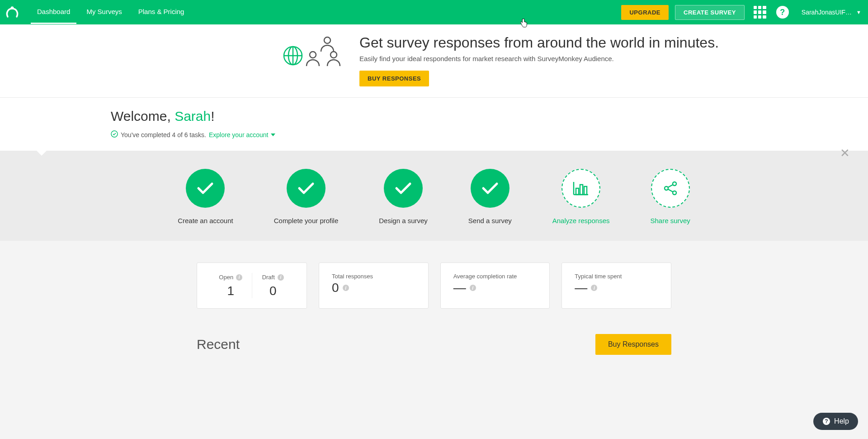 This screenshot has width=868, height=439. Describe the element at coordinates (645, 13) in the screenshot. I see `upgrade-button: UPGRADE` at that location.